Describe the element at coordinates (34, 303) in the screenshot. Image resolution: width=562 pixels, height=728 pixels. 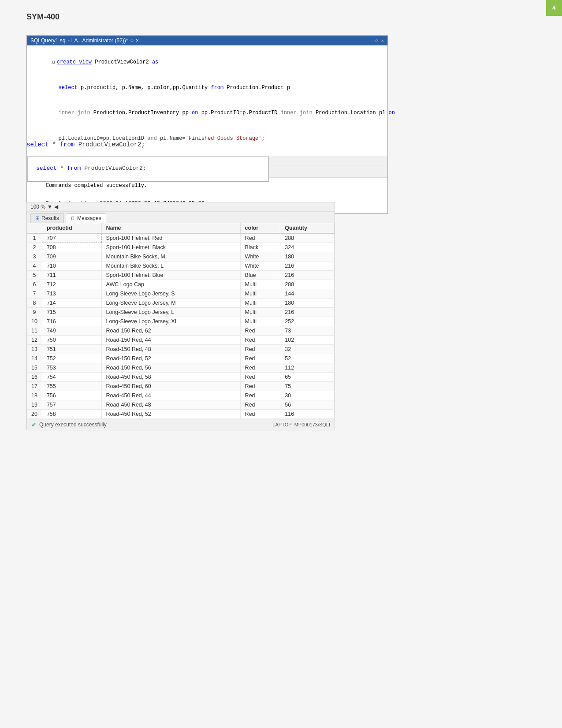
I see `row-number: 8` at that location.